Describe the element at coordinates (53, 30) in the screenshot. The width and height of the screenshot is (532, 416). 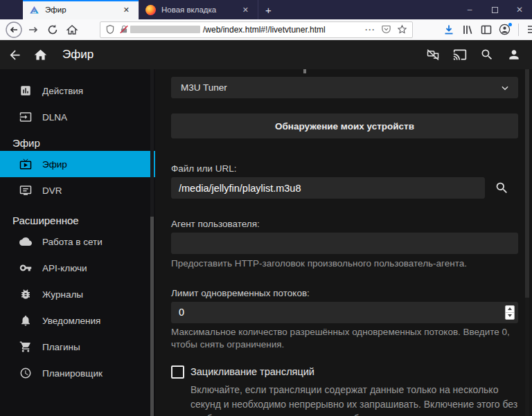
I see `reload-icon` at that location.